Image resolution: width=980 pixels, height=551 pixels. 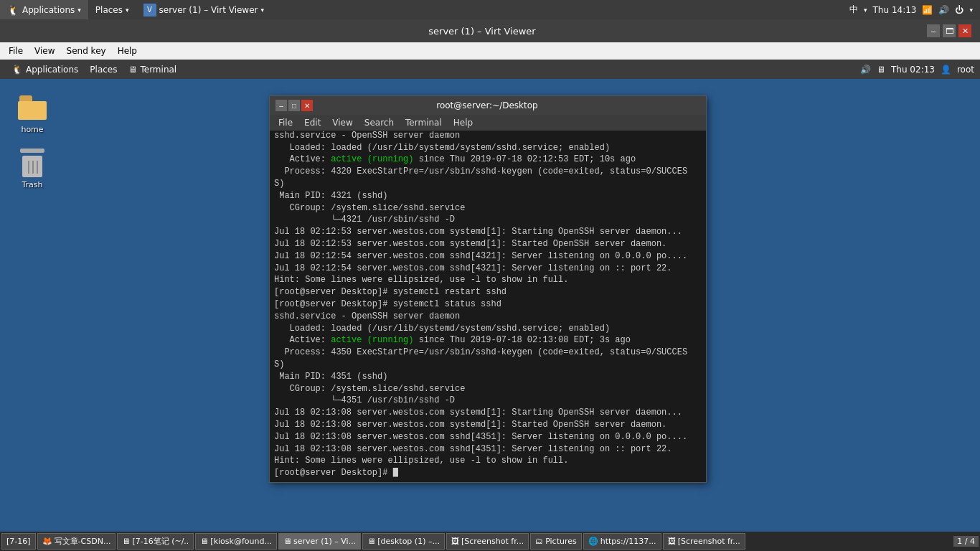 I want to click on outer-topbar-left: 🐧 Applications ▾ Places ▾ V server (1) –…, so click(x=136, y=10).